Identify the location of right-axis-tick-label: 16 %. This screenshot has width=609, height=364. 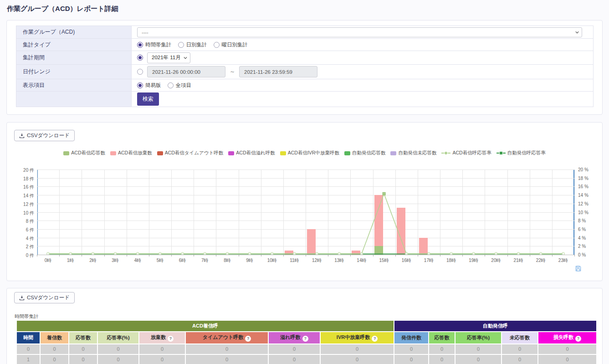
(589, 187).